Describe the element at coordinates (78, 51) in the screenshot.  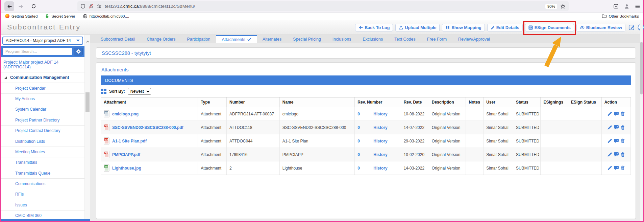
I see `settings-button` at that location.